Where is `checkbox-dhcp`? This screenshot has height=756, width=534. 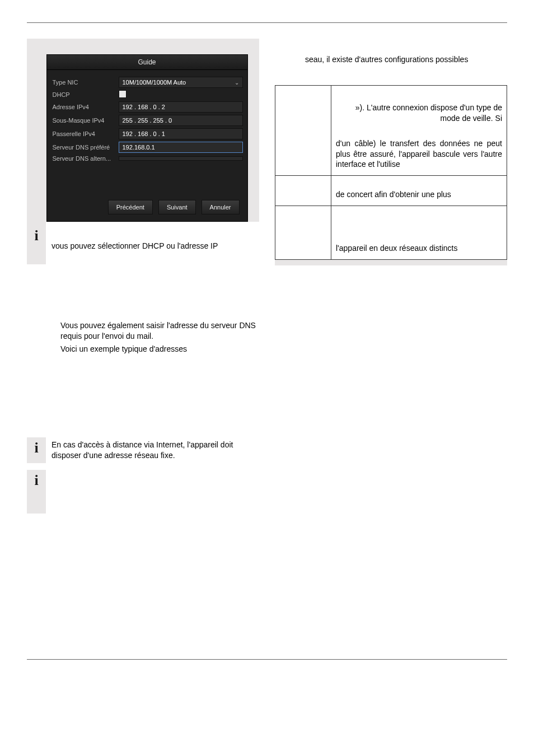
checkbox-dhcp is located at coordinates (123, 95).